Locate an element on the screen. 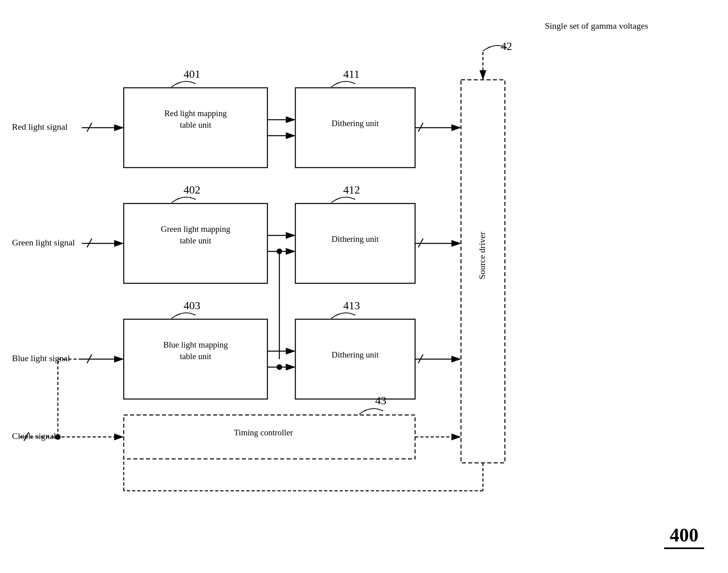  dithering-3-label: Dithering unit is located at coordinates (355, 355).